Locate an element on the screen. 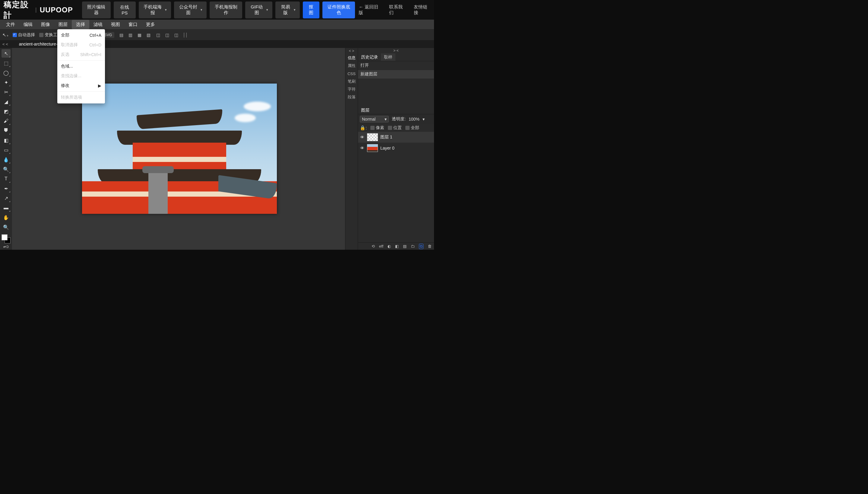 The height and width of the screenshot is (494, 868). doc-chevron-icon: < < is located at coordinates (5, 44).